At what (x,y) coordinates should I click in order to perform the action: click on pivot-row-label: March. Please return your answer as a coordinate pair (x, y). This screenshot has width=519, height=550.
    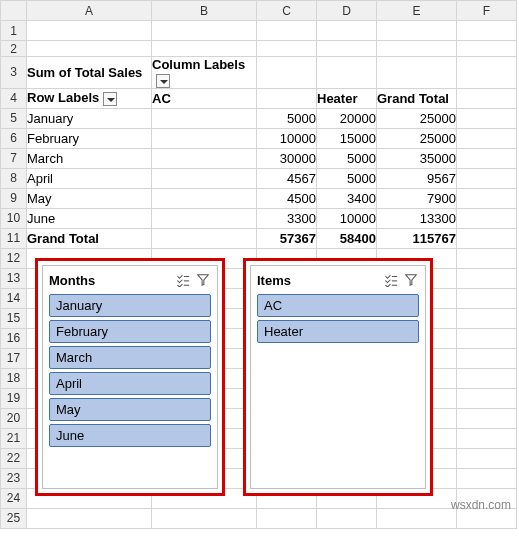
    Looking at the image, I should click on (90, 158).